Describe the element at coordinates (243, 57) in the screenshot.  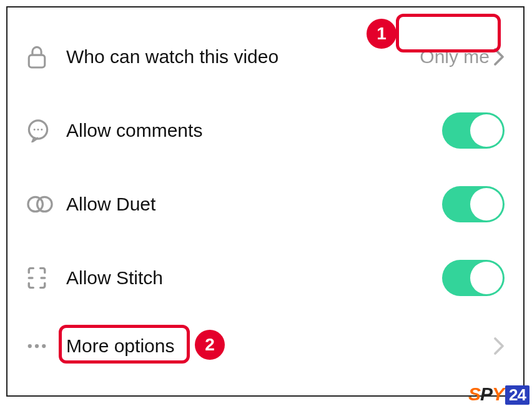
I see `who-can-watch-label: Who can watch this video` at that location.